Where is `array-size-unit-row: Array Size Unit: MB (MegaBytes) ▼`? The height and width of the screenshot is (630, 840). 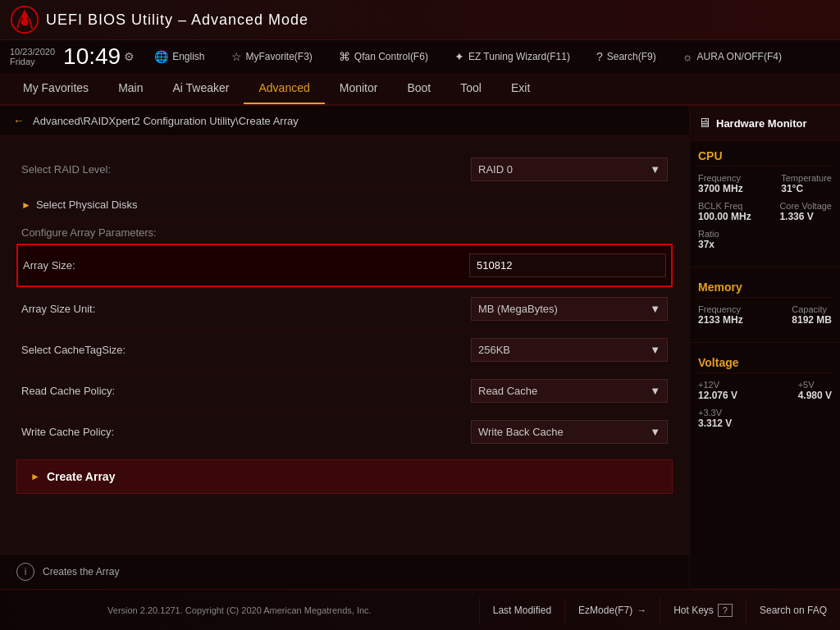
array-size-unit-row: Array Size Unit: MB (MegaBytes) ▼ is located at coordinates (345, 309).